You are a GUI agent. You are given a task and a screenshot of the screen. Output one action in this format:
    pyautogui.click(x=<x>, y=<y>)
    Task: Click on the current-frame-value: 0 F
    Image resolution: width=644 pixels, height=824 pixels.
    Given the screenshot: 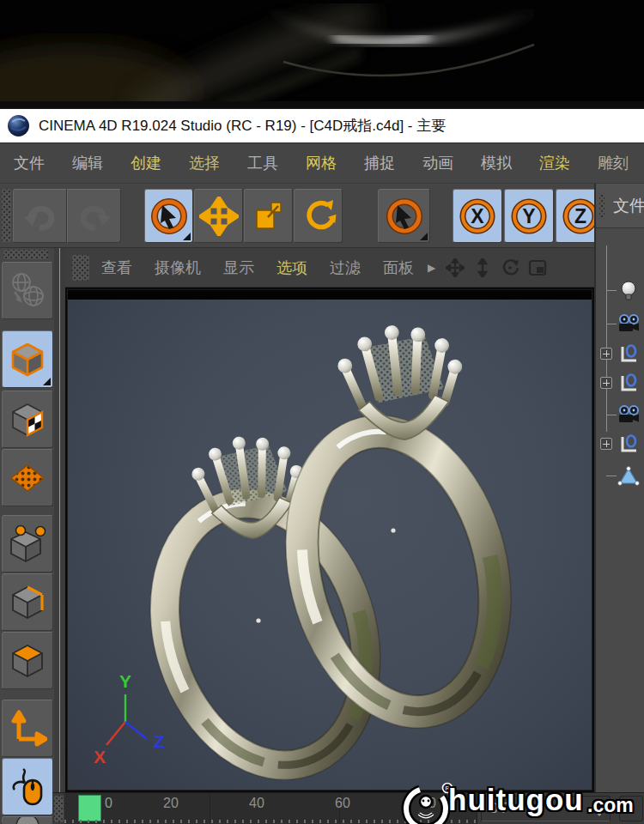 What is the action you would take?
    pyautogui.click(x=500, y=809)
    